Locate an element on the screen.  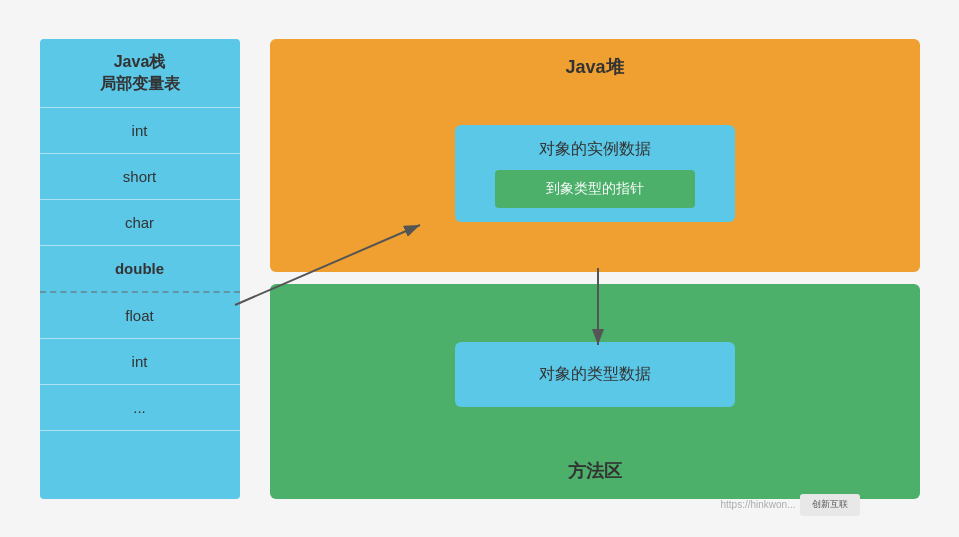
stack-item-int1: int is located at coordinates (140, 131).